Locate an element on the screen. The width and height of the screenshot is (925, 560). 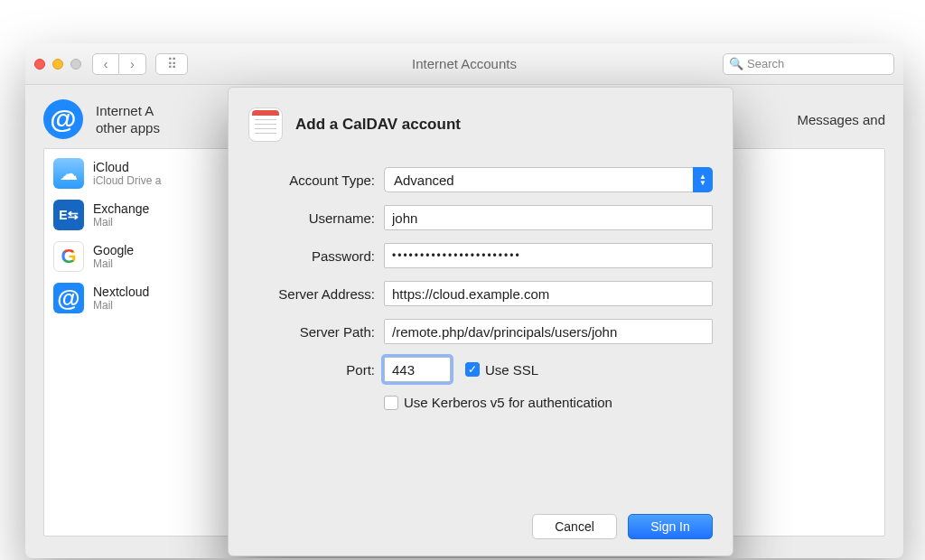
exchange-icon: E⇆ is located at coordinates (69, 215).